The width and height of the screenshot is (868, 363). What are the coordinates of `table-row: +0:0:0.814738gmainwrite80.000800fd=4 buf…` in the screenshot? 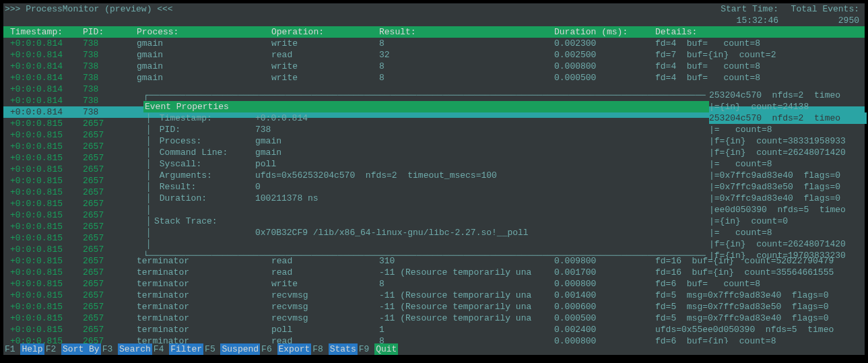 It's located at (434, 66).